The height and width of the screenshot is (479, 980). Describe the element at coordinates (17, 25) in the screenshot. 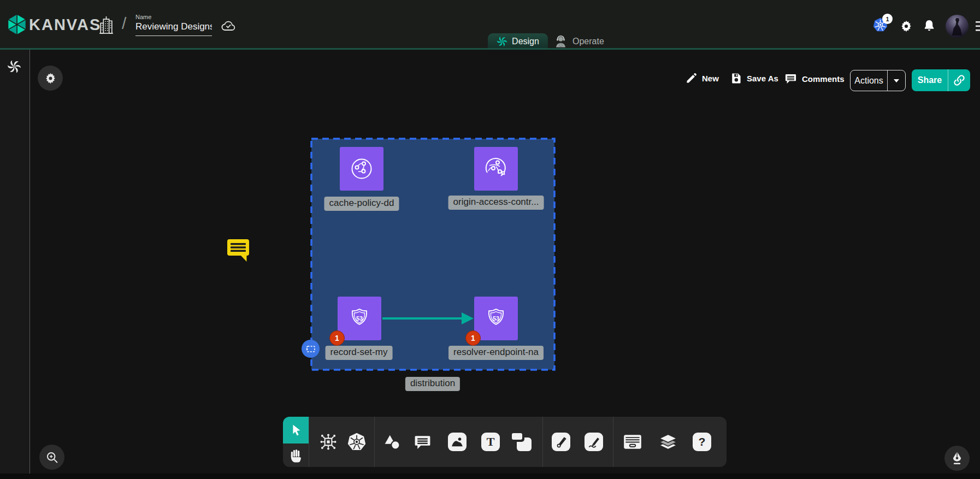

I see `kanvas-logo-icon` at that location.